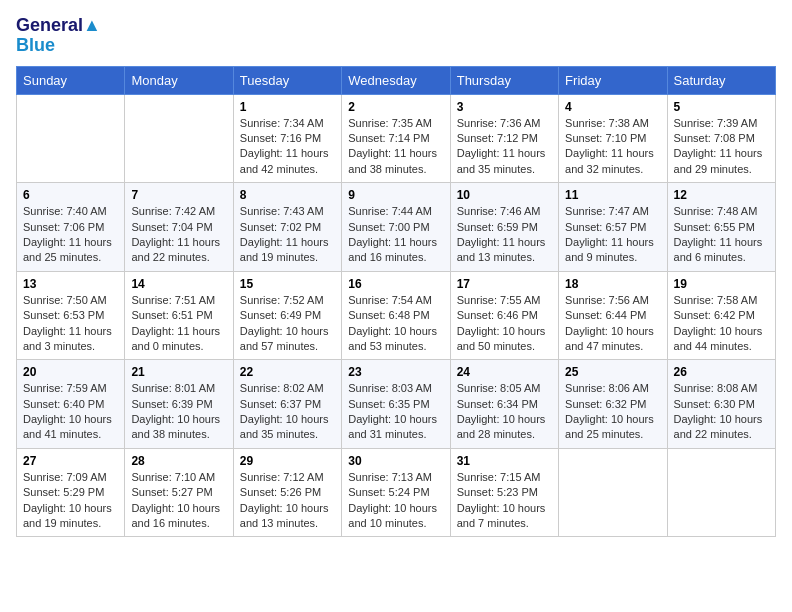 This screenshot has height=612, width=792. I want to click on logo-text: General▲, so click(58, 26).